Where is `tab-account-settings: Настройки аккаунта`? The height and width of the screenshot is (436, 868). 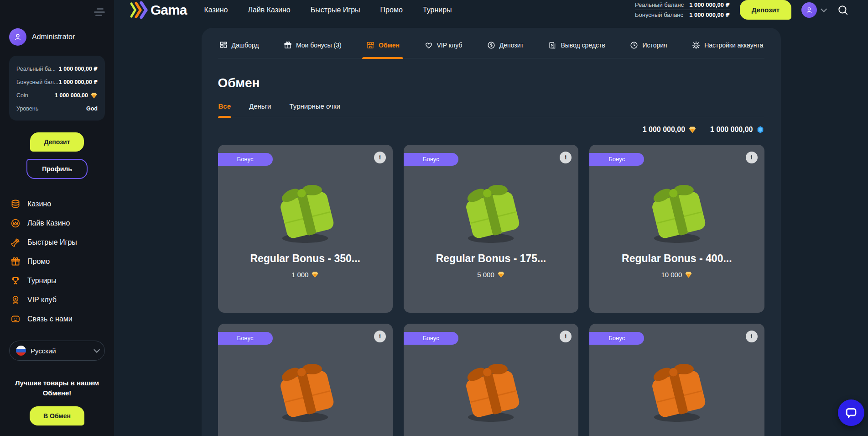 tab-account-settings: Настройки аккаунта is located at coordinates (727, 49).